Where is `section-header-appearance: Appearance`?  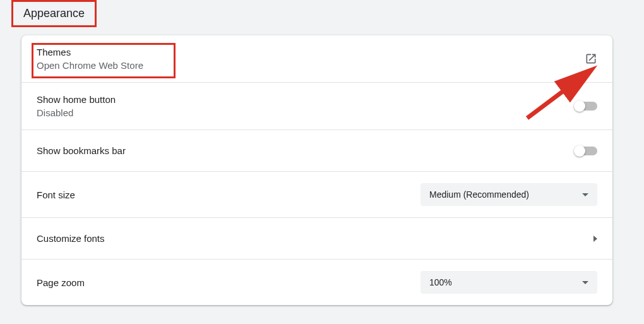
section-header-appearance: Appearance is located at coordinates (54, 14).